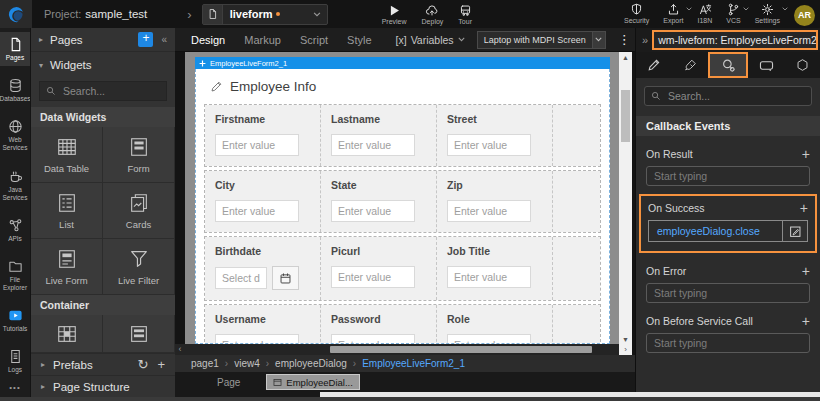 The image size is (820, 401). I want to click on username-input, so click(257, 339).